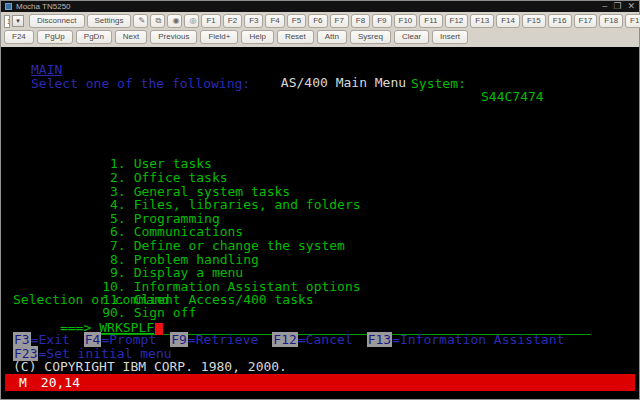  I want to click on fkey-button: F19, so click(632, 21).